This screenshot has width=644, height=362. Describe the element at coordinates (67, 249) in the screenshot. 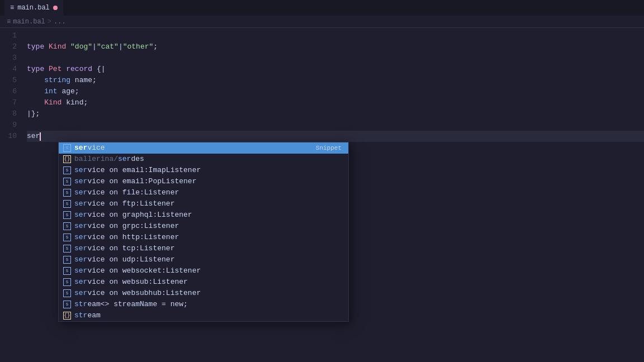

I see `ac-icon-square-10: s` at that location.